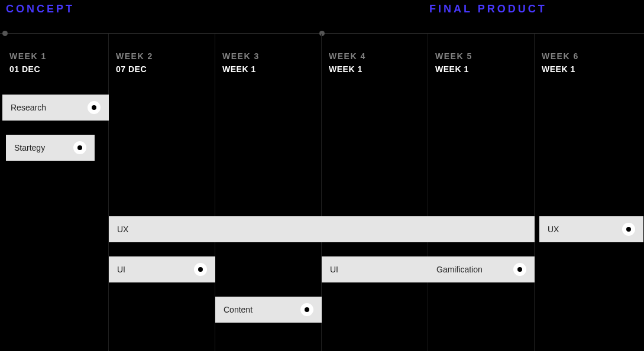  I want to click on phase-labels: CONCEPT FINAL PRODUCT, so click(322, 9).